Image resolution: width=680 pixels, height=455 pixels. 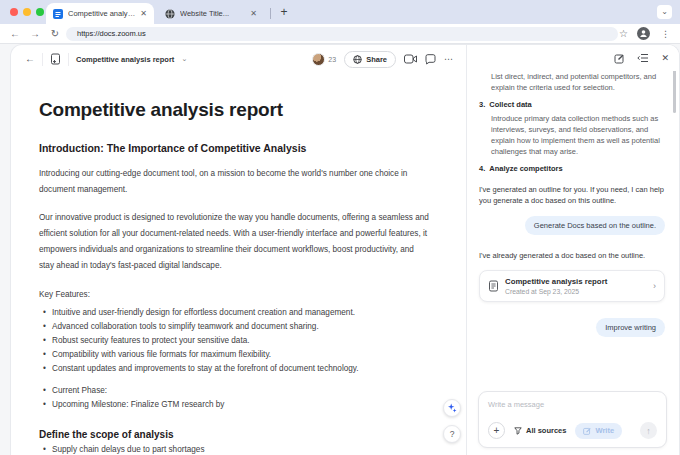 What do you see at coordinates (452, 434) in the screenshot?
I see `help-label: ?` at bounding box center [452, 434].